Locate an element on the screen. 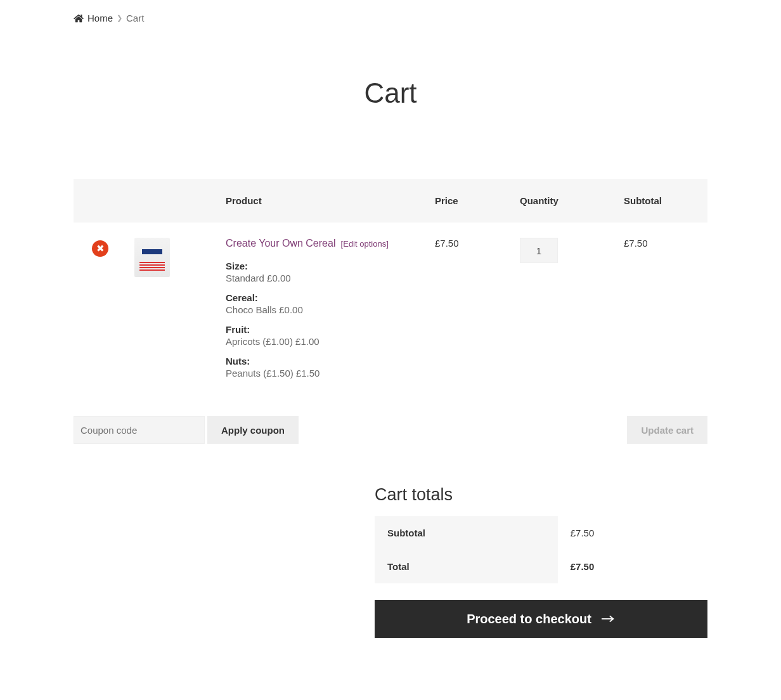 Image resolution: width=781 pixels, height=700 pixels. variation-nuts-label: Nuts: is located at coordinates (323, 361).